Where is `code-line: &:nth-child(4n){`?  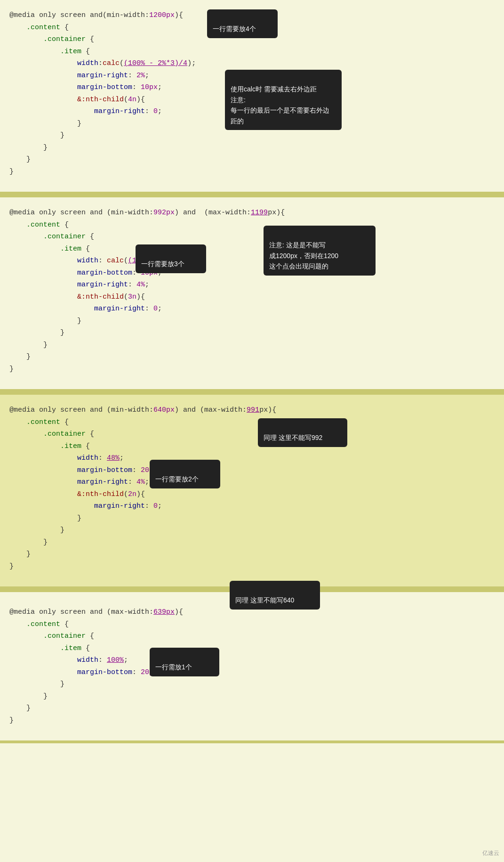 code-line: &:nth-child(4n){ is located at coordinates (252, 100).